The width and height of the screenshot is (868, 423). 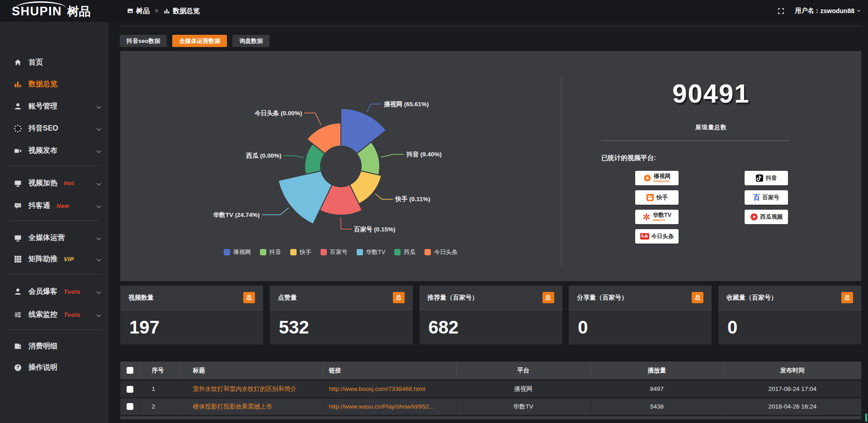 I want to click on table-header-row: 序号标题链接平台播放量发布时间, so click(x=491, y=371).